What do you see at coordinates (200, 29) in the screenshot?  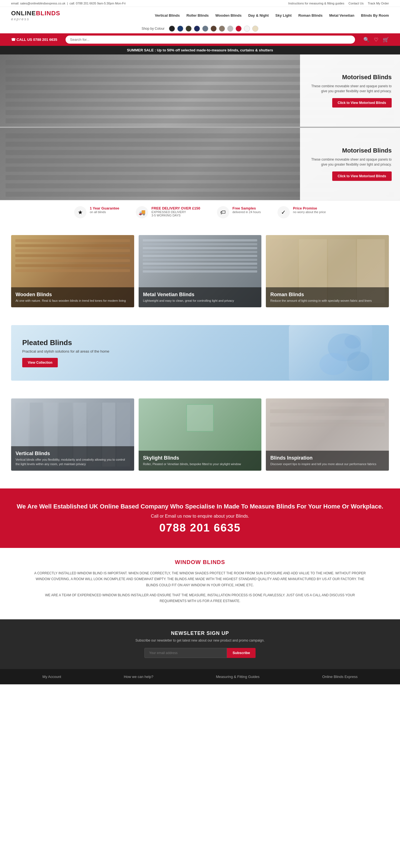 I see `color-bar: Shop by Colour` at bounding box center [200, 29].